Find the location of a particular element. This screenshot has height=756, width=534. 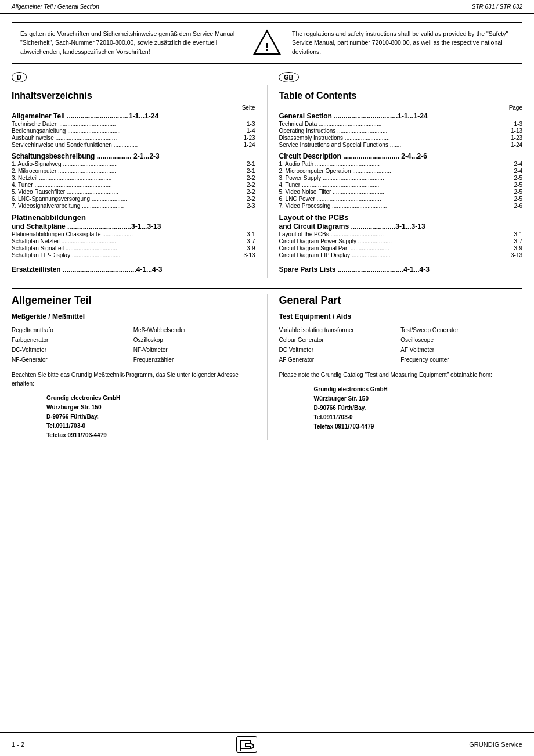

list-item: Platinenabbildungen Chassisplatte ......… is located at coordinates (134, 234).